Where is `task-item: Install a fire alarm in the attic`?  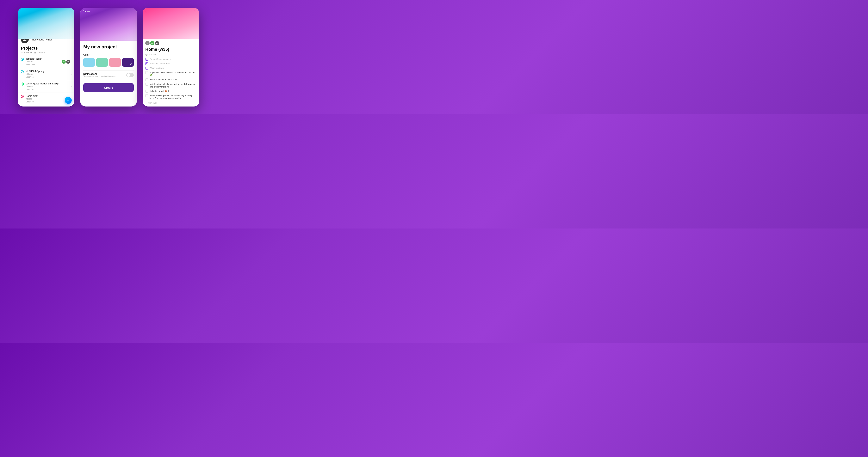
task-item: Install a fire alarm in the attic is located at coordinates (171, 79).